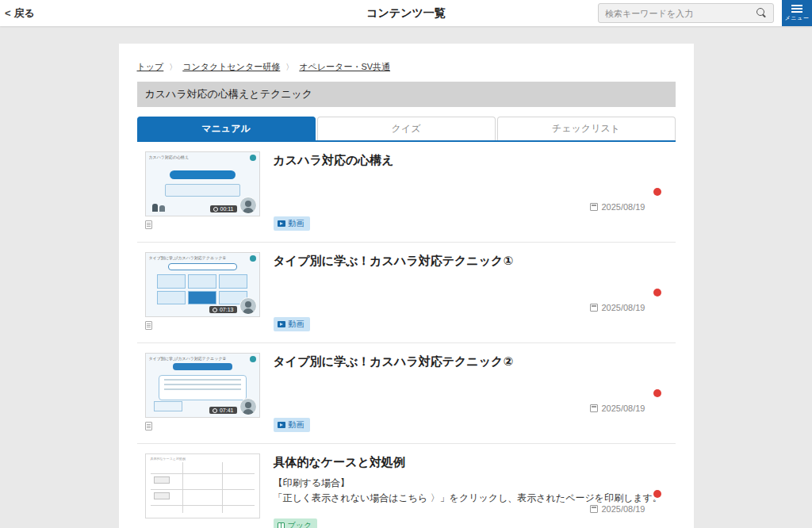 Image resolution: width=812 pixels, height=528 pixels. I want to click on breadcrumb-link-top: トップ, so click(151, 67).